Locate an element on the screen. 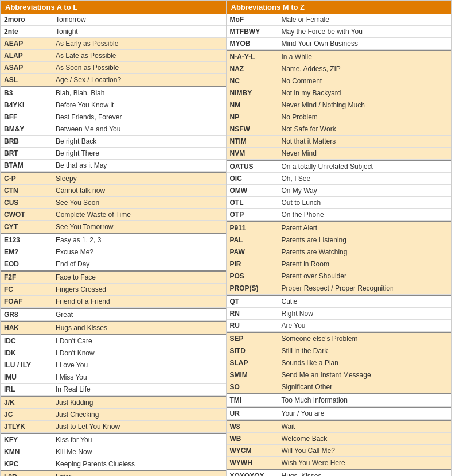 The height and width of the screenshot is (476, 452). table-row: NCNo Comment is located at coordinates (340, 82).